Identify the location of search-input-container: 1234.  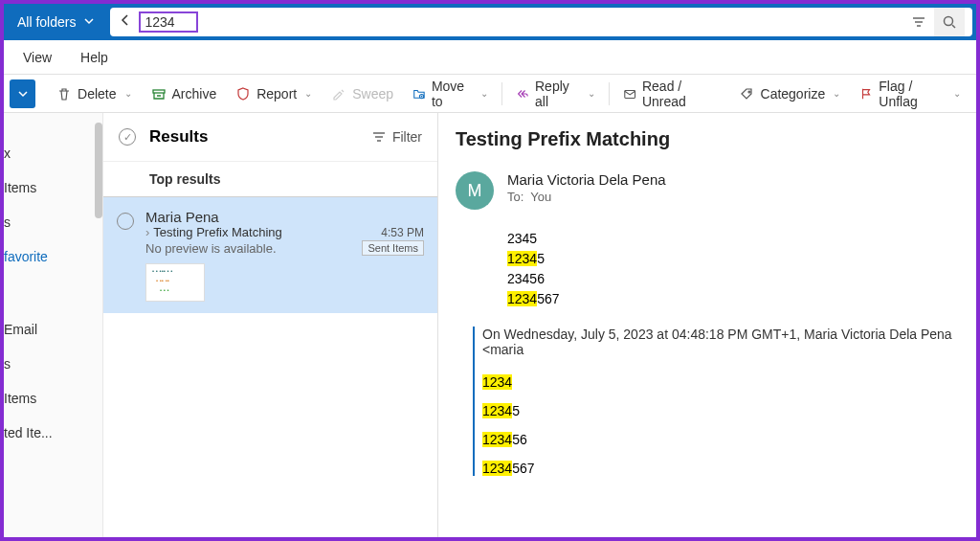
(542, 22).